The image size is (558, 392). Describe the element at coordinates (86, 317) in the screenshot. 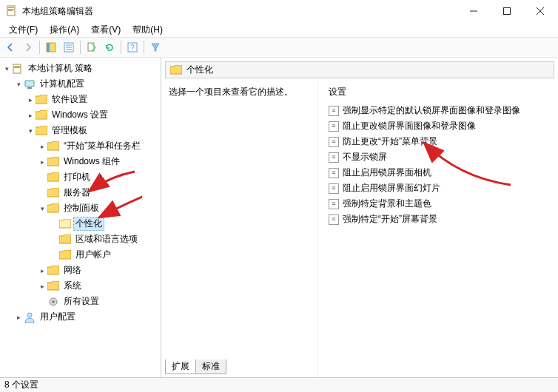

I see `tree-user-config: ▸用户配置` at that location.